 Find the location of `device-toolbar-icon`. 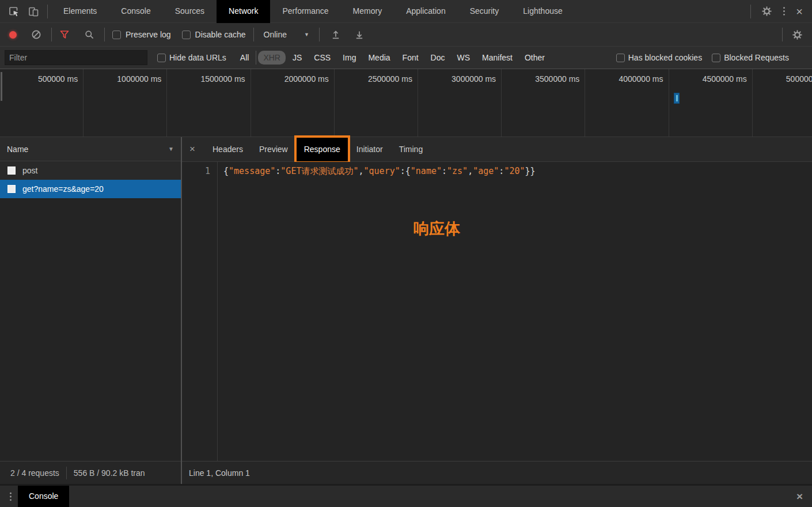

device-toolbar-icon is located at coordinates (33, 12).